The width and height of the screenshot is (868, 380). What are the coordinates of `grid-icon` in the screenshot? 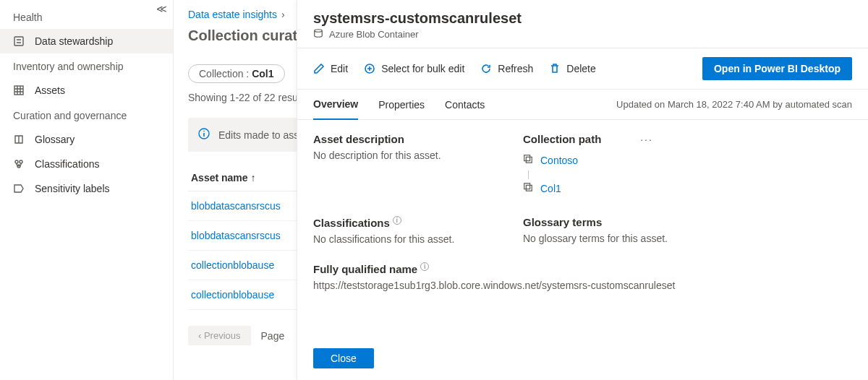 It's located at (19, 90).